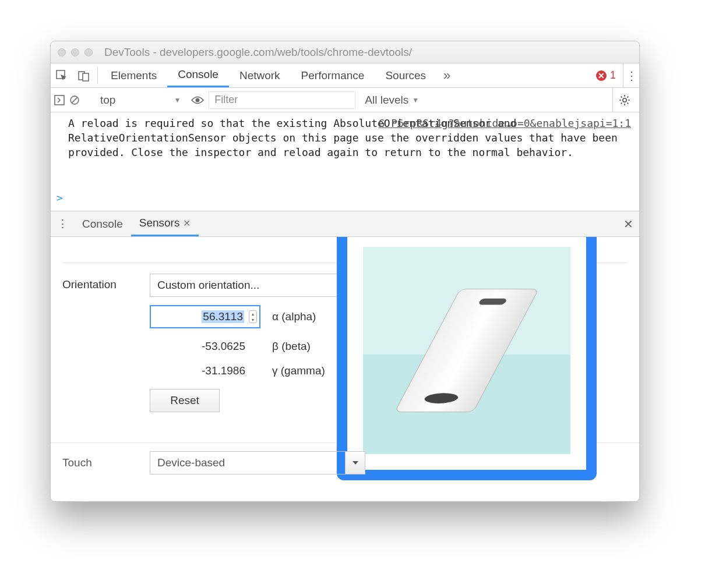  I want to click on orientation-preset-select: Custom orientation..., so click(258, 285).